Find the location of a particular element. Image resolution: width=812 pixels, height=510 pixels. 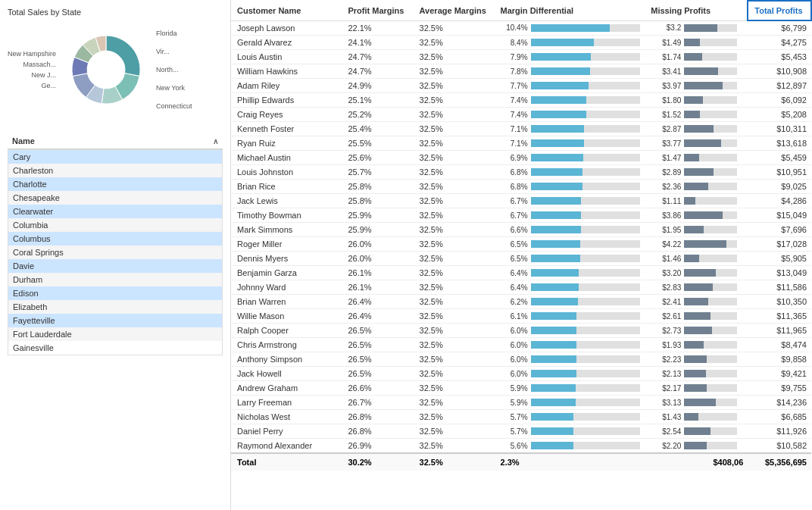

cell-margin-diff: 6.2% is located at coordinates (570, 302).